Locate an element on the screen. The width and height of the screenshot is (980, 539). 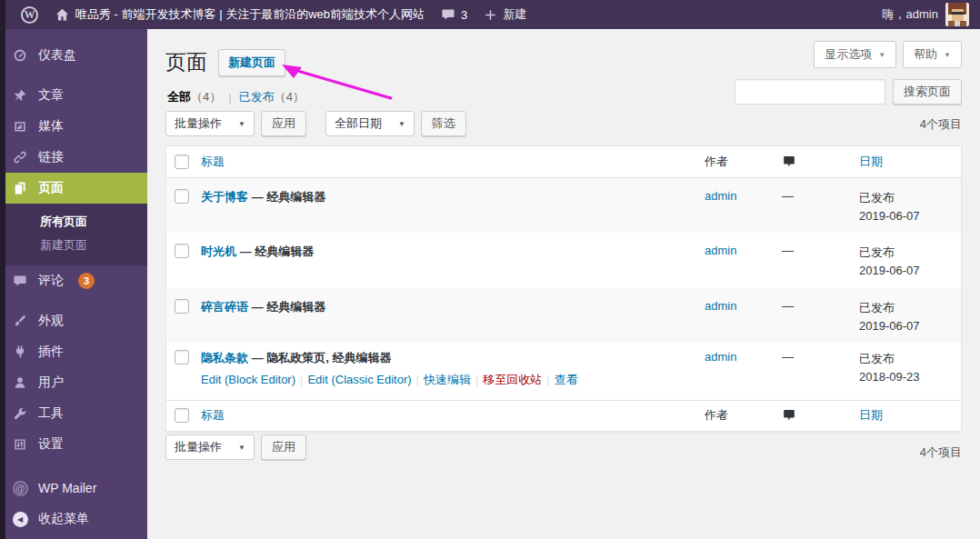
column-header-title: 标题 is located at coordinates (452, 162).